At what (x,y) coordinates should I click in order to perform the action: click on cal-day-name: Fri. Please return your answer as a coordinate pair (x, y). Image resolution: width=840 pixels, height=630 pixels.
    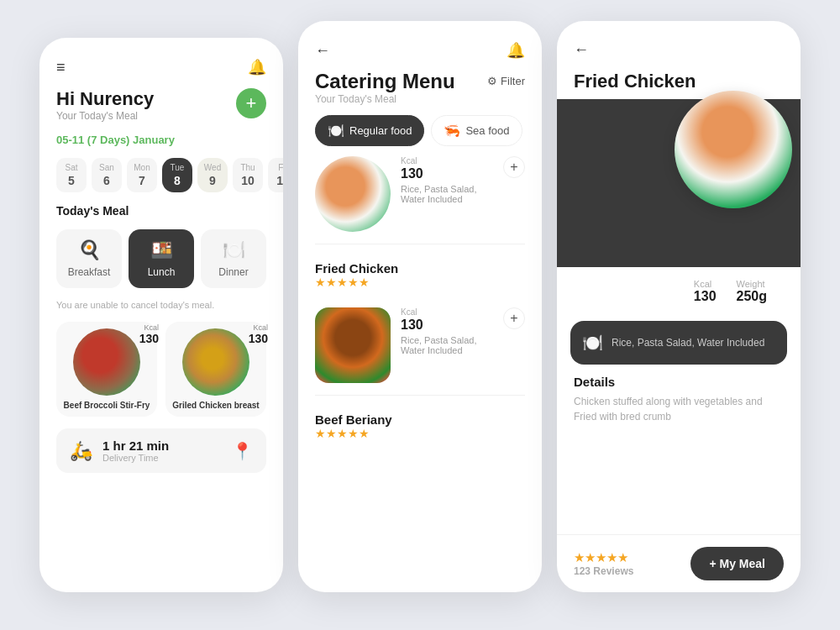
    Looking at the image, I should click on (281, 168).